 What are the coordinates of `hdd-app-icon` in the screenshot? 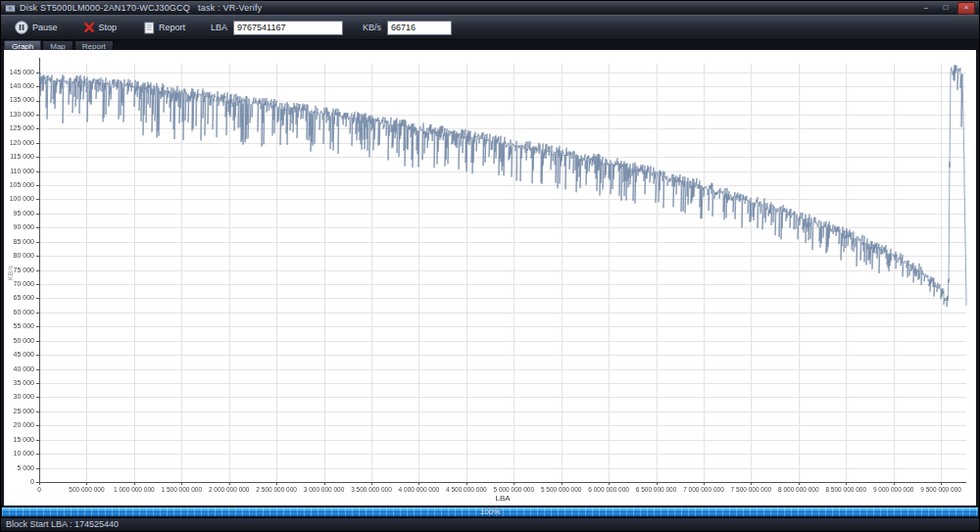 It's located at (10, 8).